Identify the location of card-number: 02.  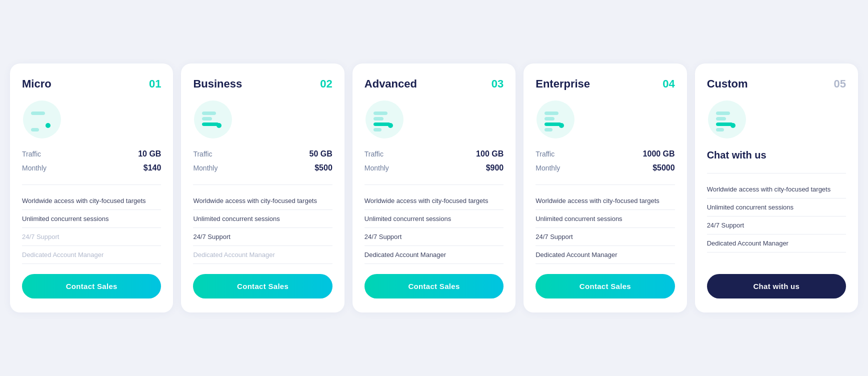
(326, 84).